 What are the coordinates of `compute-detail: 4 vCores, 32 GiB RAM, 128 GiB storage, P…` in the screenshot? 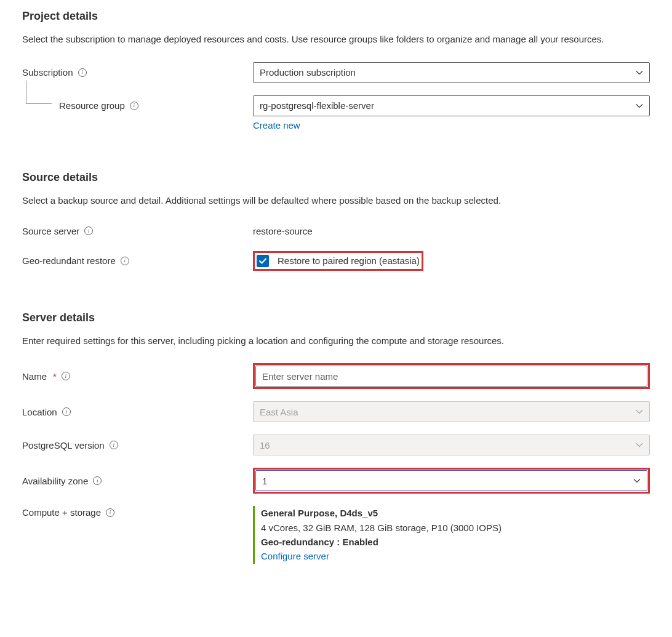 It's located at (455, 528).